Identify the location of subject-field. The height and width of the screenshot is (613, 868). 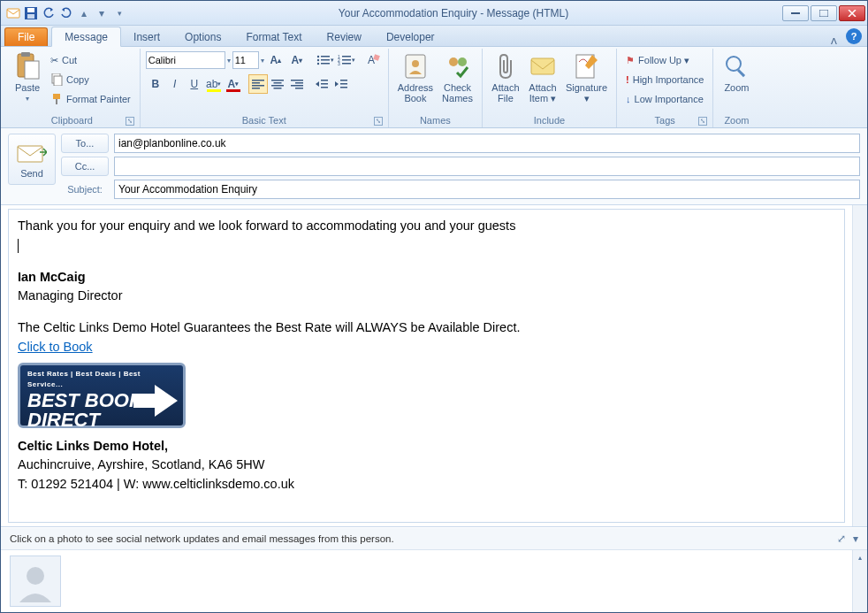
(487, 189).